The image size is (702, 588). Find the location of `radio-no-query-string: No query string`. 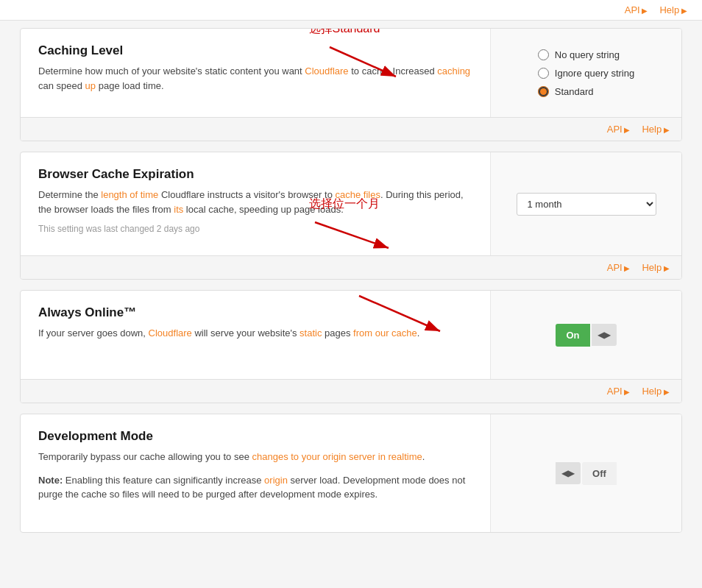

radio-no-query-string: No query string is located at coordinates (586, 54).